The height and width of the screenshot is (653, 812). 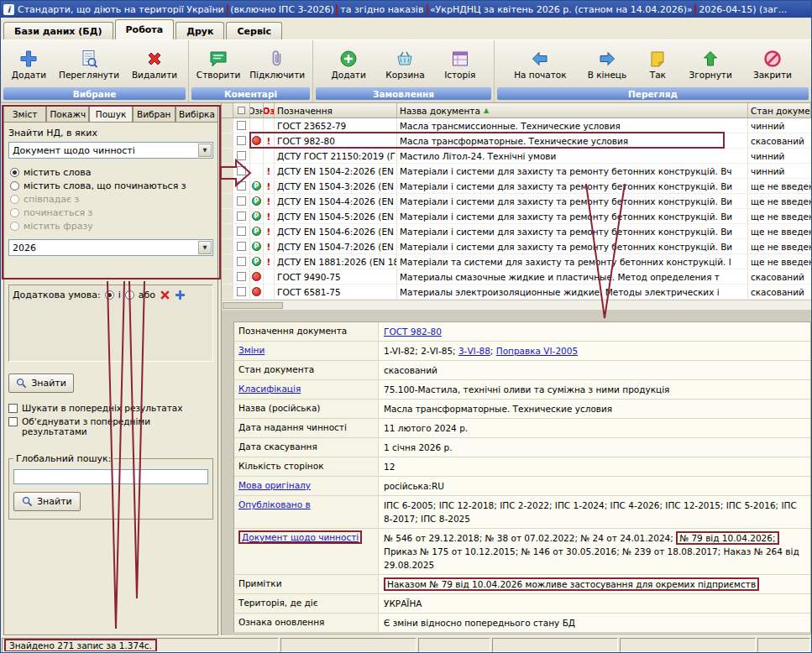 What do you see at coordinates (112, 185) in the screenshot?
I see `match-option: містить слова, що починаються з` at bounding box center [112, 185].